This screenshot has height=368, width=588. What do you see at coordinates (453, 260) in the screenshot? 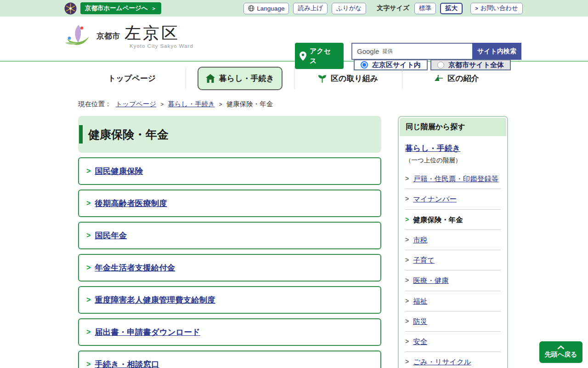
I see `sidebar-item-kosodate: > 子育て` at bounding box center [453, 260].